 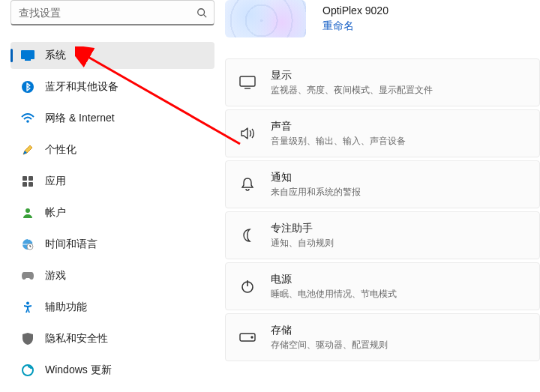 I want to click on card-storage: 存储 存储空间、驱动器、配置规则, so click(x=382, y=337).